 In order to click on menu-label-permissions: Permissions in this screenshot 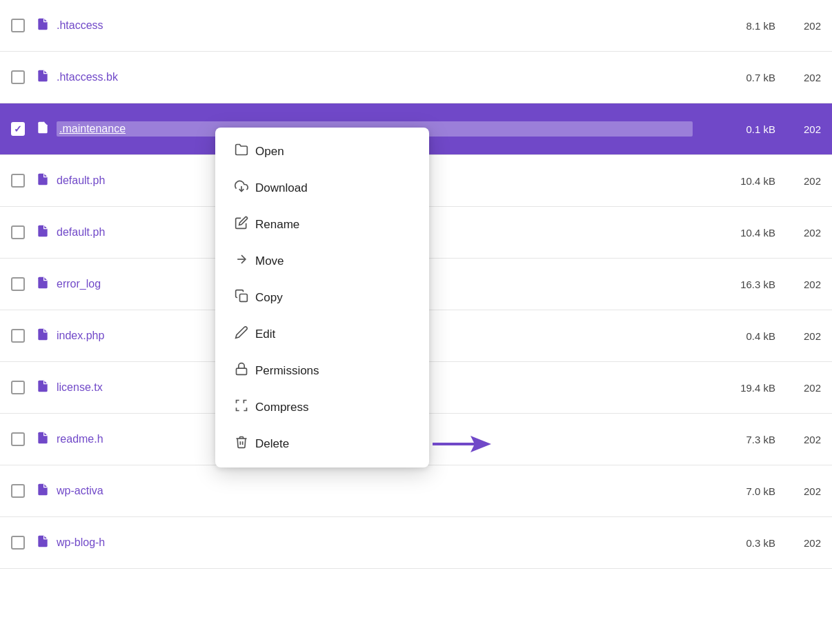, I will do `click(333, 371)`.